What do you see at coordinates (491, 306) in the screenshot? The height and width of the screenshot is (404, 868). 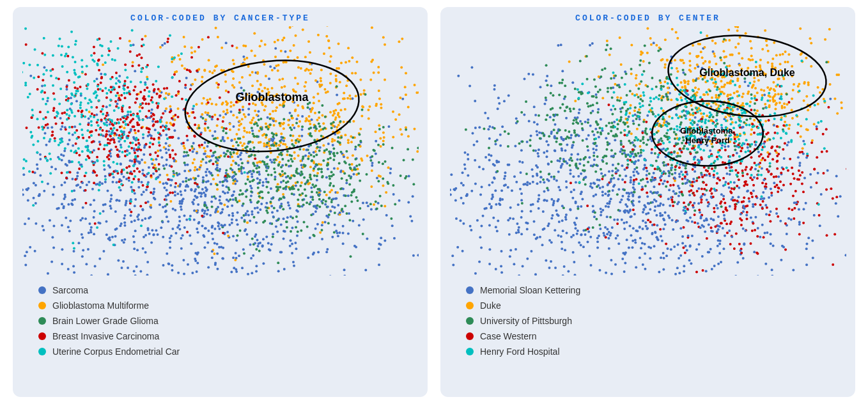 I see `legend-label: Duke` at bounding box center [491, 306].